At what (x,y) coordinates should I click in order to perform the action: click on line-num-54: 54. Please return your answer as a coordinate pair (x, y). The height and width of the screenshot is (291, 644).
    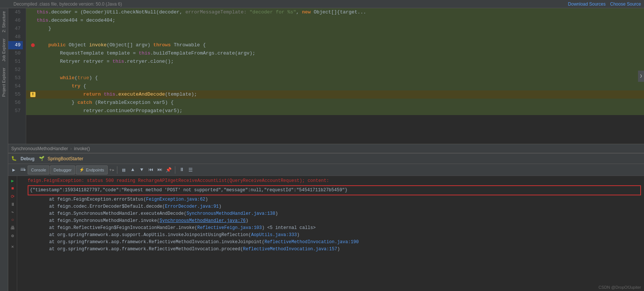
    Looking at the image, I should click on (16, 86).